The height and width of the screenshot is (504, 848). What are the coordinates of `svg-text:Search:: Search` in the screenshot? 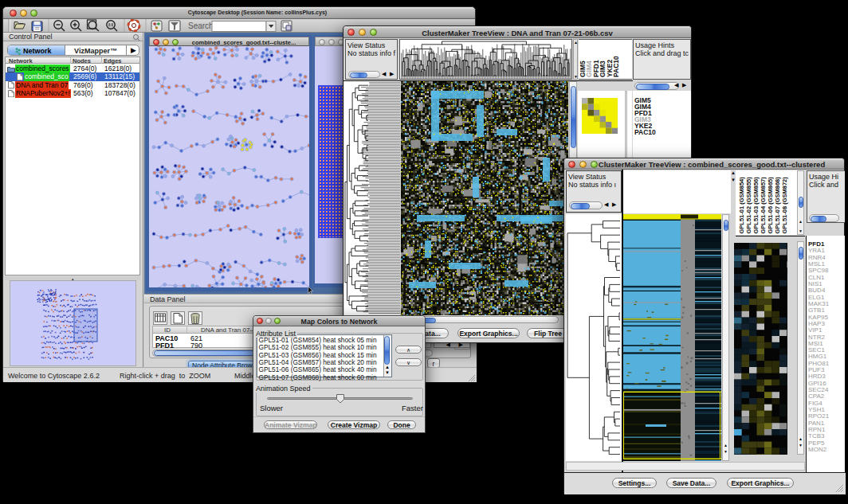 It's located at (202, 25).